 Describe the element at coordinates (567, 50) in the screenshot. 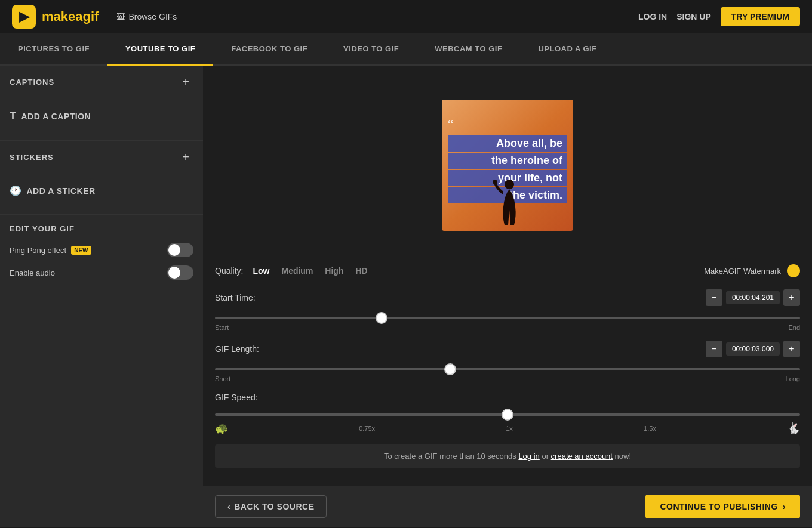

I see `tab-upload-a-gif: UPLOAD A GIF` at that location.